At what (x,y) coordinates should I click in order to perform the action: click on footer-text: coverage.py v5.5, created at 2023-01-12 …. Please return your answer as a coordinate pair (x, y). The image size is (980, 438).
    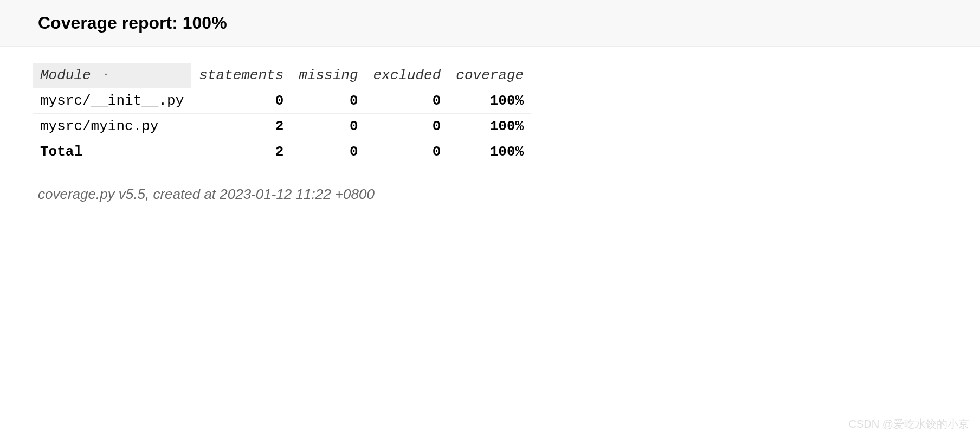
    Looking at the image, I should click on (490, 194).